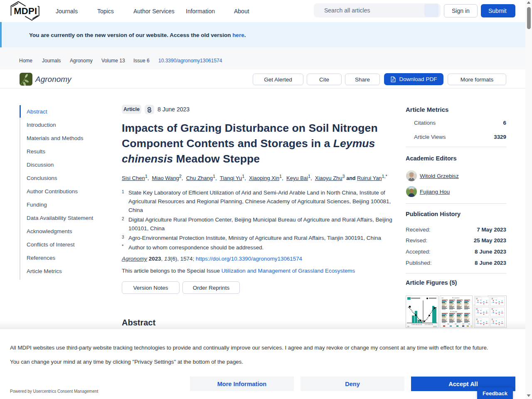 This screenshot has width=532, height=399. Describe the element at coordinates (456, 298) in the screenshot. I see `svg-text: N content` at that location.